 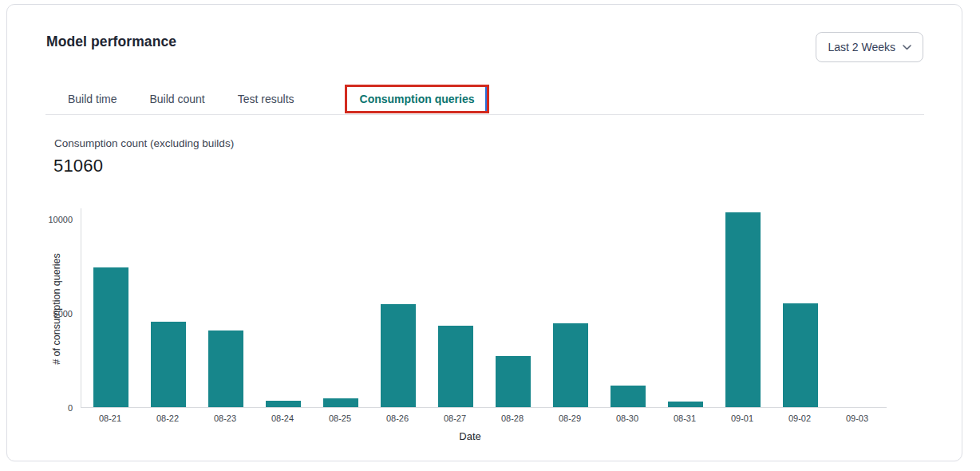 I want to click on metric-label: Consumption count (excluding builds), so click(x=144, y=144).